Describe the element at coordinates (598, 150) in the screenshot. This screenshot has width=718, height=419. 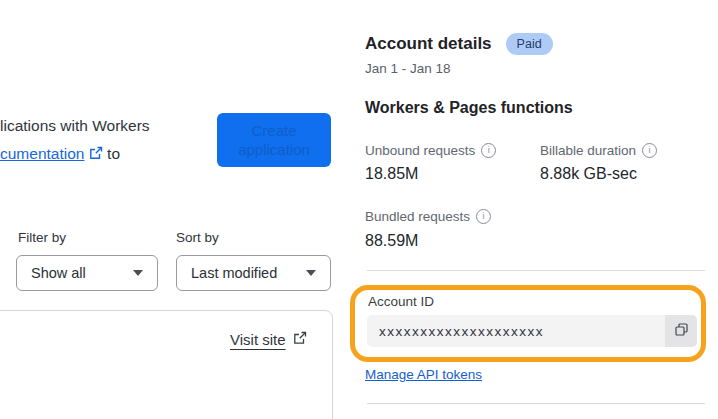
I see `stat-label-billable-duration: Billable duration i` at that location.